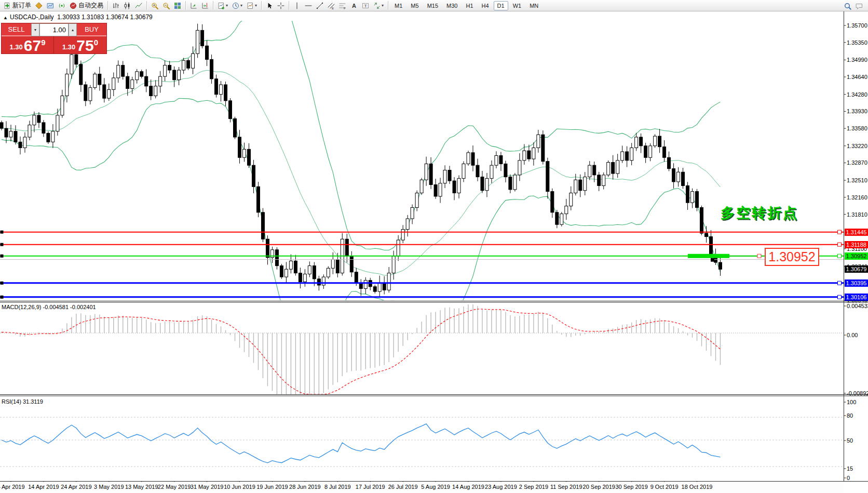 This screenshot has width=868, height=493. I want to click on search-button, so click(848, 6).